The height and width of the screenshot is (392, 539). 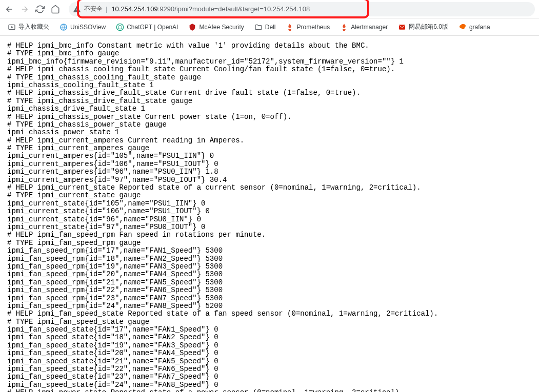 I want to click on folder-icon, so click(x=258, y=27).